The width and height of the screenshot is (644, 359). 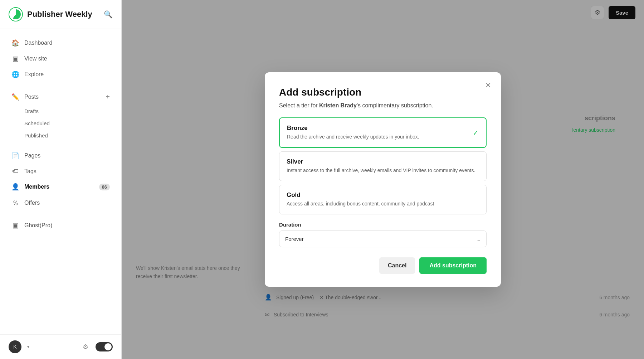 What do you see at coordinates (15, 43) in the screenshot?
I see `home-icon: 🏠` at bounding box center [15, 43].